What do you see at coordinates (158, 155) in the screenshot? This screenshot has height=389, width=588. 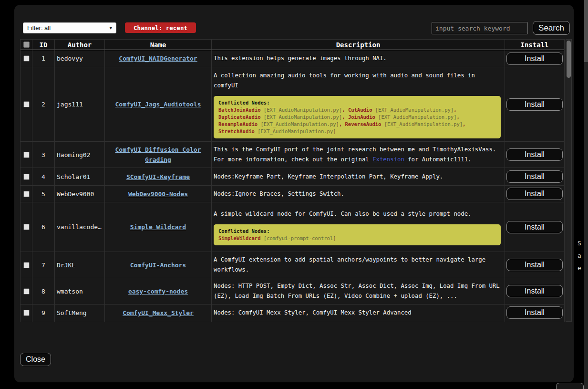 I see `row-name-link: ComfyUI Diffusion Color Grading` at bounding box center [158, 155].